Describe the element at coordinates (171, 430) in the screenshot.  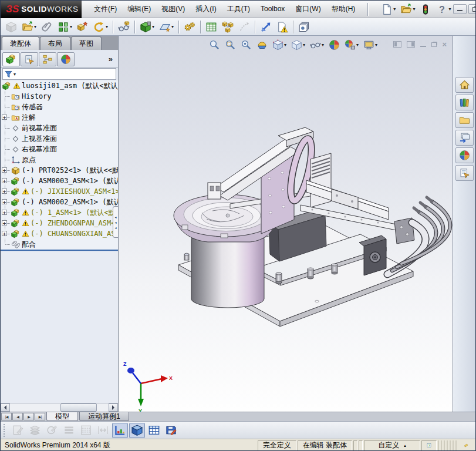
I see `save-table-button` at that location.